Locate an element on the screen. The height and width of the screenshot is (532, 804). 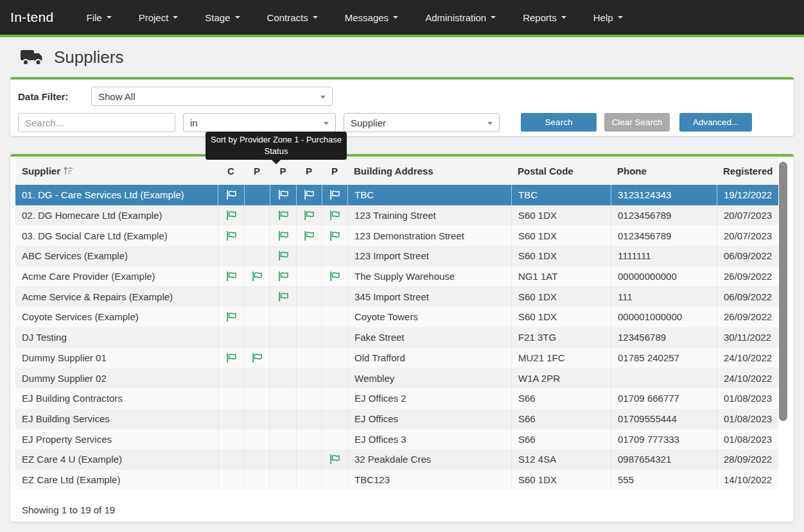
nav-menu: File Project Stage Contracts Messages Ad… is located at coordinates (354, 17).